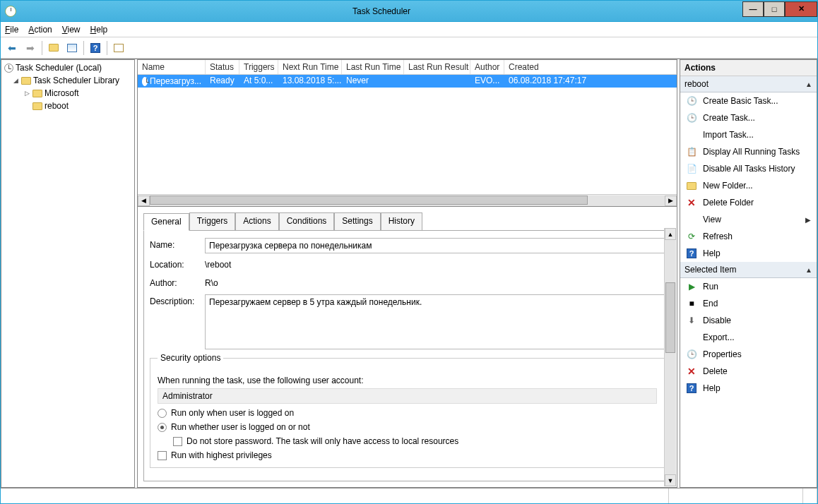 This screenshot has height=504, width=818. What do you see at coordinates (749, 186) in the screenshot?
I see `action-new-folder: New Folder...` at bounding box center [749, 186].